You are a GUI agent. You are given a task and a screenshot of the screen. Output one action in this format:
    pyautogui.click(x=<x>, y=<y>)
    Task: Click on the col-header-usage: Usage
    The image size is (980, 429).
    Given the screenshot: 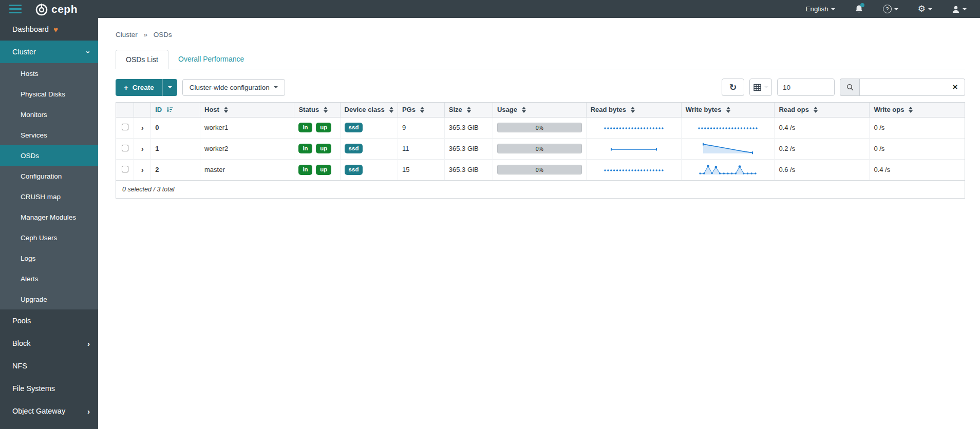 What is the action you would take?
    pyautogui.click(x=539, y=110)
    